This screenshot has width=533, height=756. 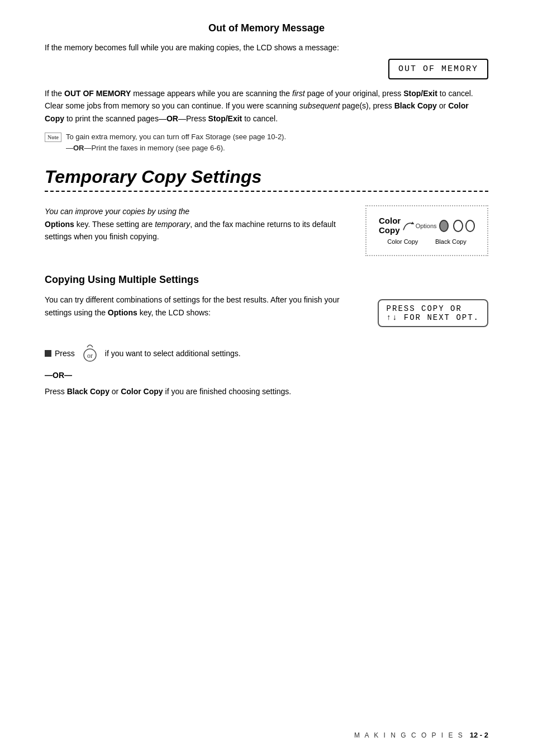 I want to click on options-button-circle, so click(x=444, y=226).